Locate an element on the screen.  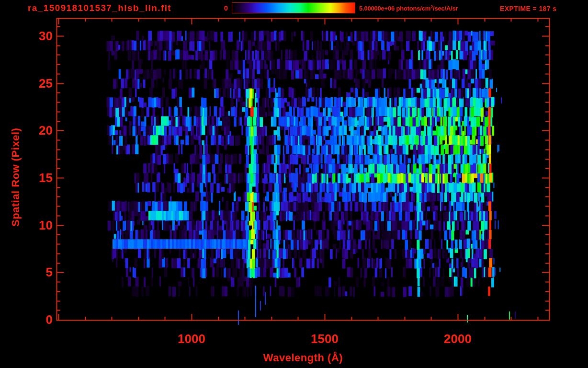
y-tick-label-25: 25 is located at coordinates (40, 83).